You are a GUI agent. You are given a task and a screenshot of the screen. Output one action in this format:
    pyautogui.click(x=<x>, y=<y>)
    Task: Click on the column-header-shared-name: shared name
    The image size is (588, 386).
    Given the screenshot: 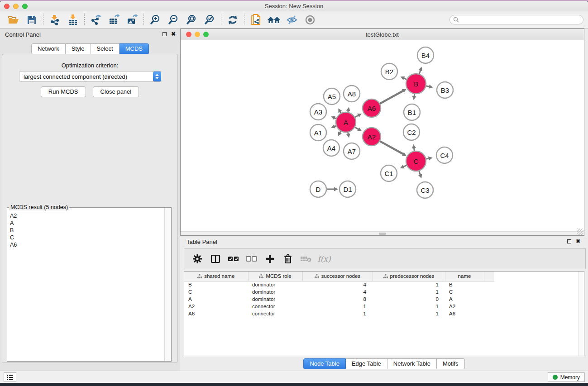 What is the action you would take?
    pyautogui.click(x=216, y=276)
    